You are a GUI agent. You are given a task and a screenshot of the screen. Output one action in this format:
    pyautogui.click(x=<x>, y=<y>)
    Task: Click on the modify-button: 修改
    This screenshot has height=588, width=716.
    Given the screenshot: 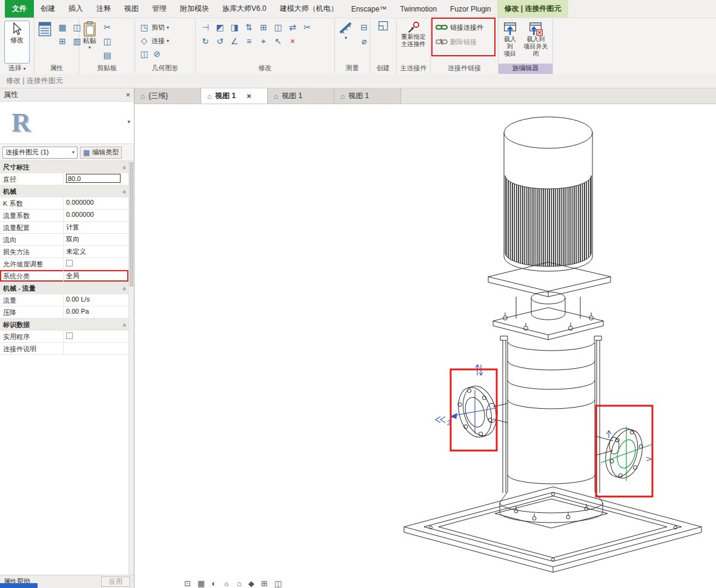 What is the action you would take?
    pyautogui.click(x=17, y=42)
    